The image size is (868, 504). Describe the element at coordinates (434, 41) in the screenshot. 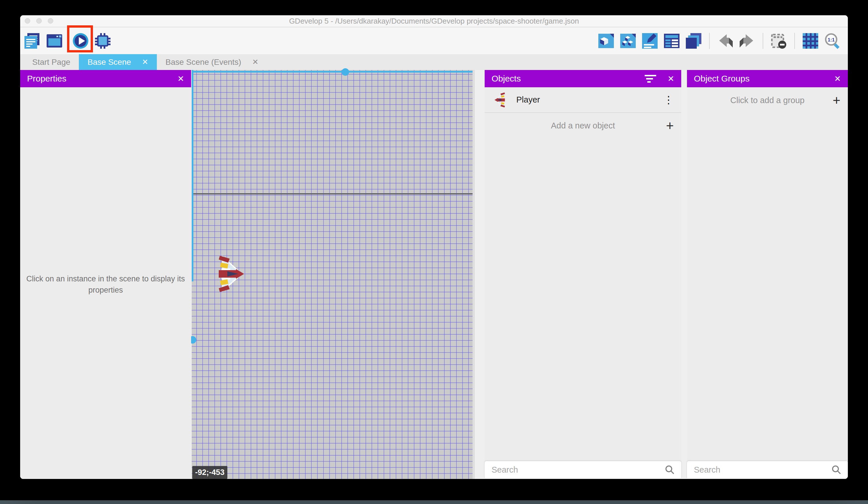

I see `main-toolbar: 1:1` at that location.